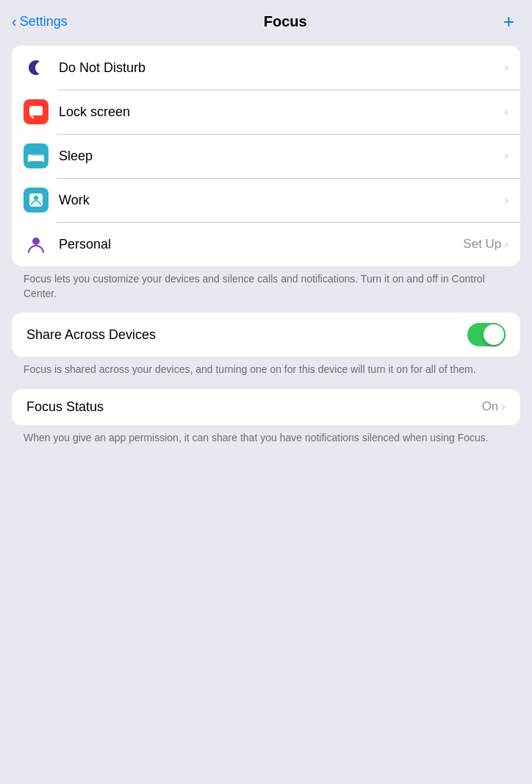 The width and height of the screenshot is (532, 784). Describe the element at coordinates (266, 20) in the screenshot. I see `header: ‹ Settings Focus +` at that location.